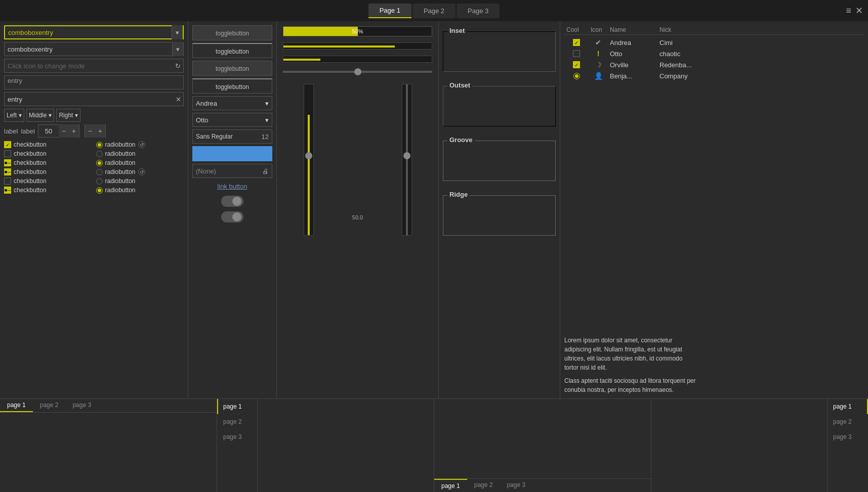 This screenshot has height=492, width=868. I want to click on tree-row-3-cool, so click(576, 65).